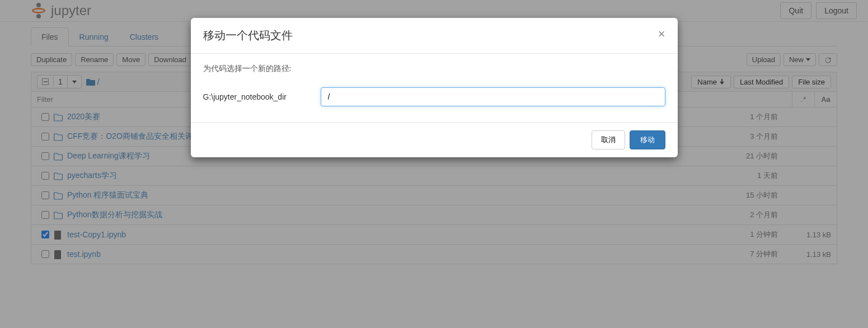 This screenshot has height=328, width=868. Describe the element at coordinates (493, 97) in the screenshot. I see `path-input` at that location.